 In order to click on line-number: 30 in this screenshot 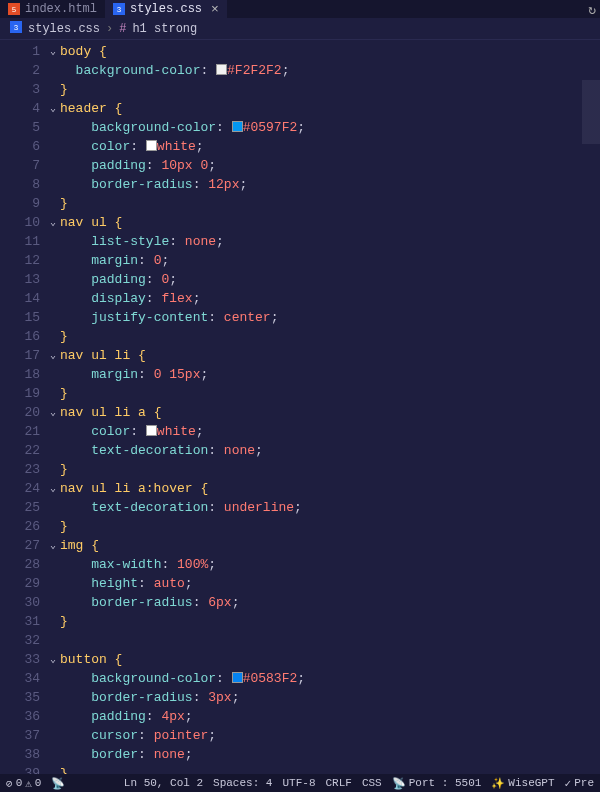, I will do `click(23, 602)`.